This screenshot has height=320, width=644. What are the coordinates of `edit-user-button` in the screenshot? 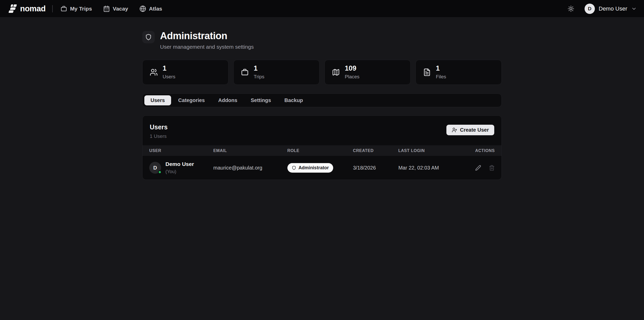 It's located at (478, 168).